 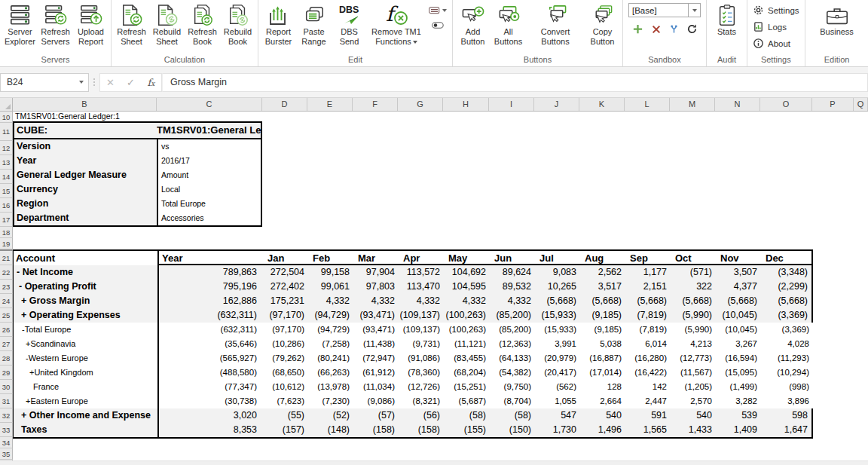 I want to click on report-cell: (158), so click(x=421, y=430).